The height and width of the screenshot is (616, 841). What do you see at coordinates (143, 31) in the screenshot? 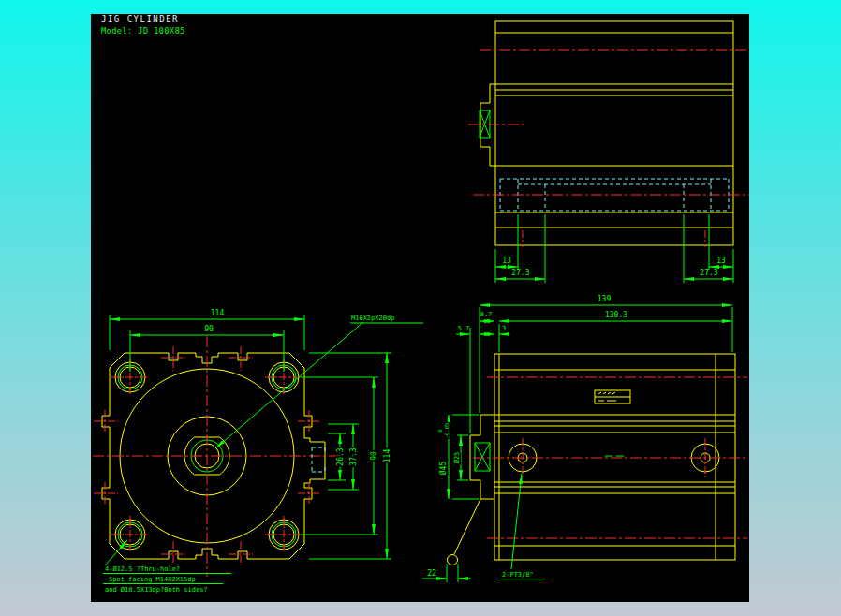
I see `model-label: Model: JD 100X85` at bounding box center [143, 31].